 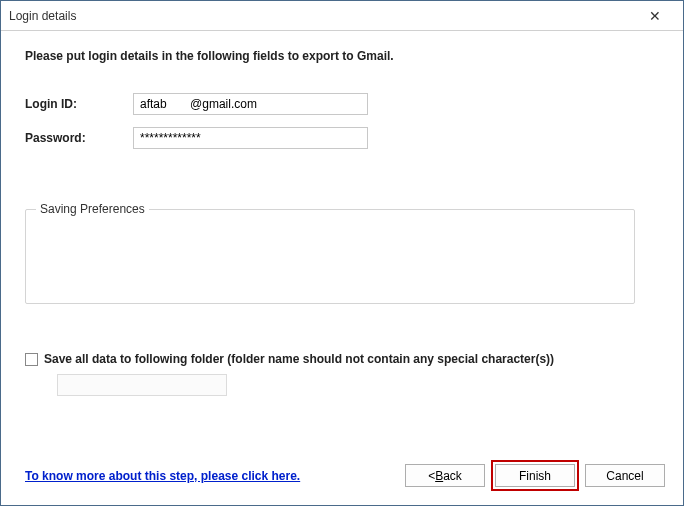 I want to click on close-button: ✕, so click(x=655, y=16).